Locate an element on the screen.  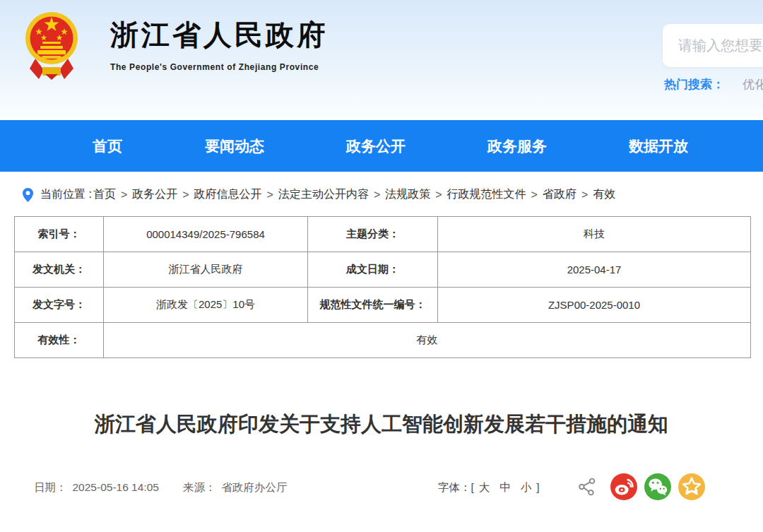
breadcrumb: 当前位置 : 首页 > 政务公开 > 政府信息公开 > 法定主动公开内容 > 法… is located at coordinates (386, 195).